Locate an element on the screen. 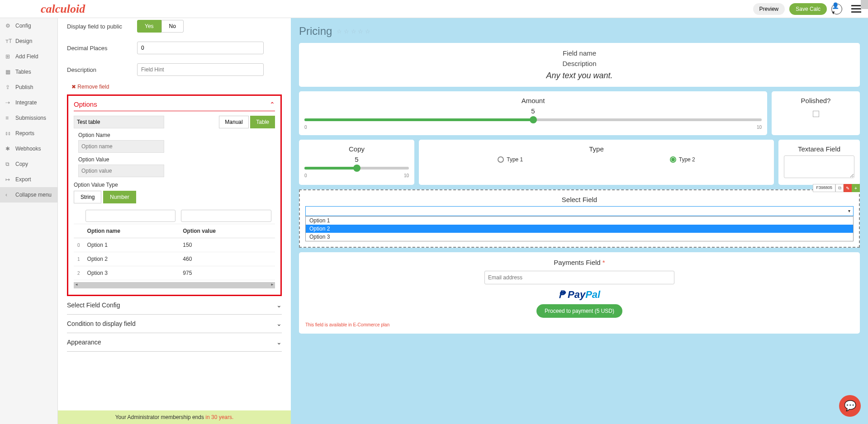 This screenshot has height=424, width=868. select-field-card: F398805 ⧉ ✎ + Select Field Option 1 Opti… is located at coordinates (579, 219).